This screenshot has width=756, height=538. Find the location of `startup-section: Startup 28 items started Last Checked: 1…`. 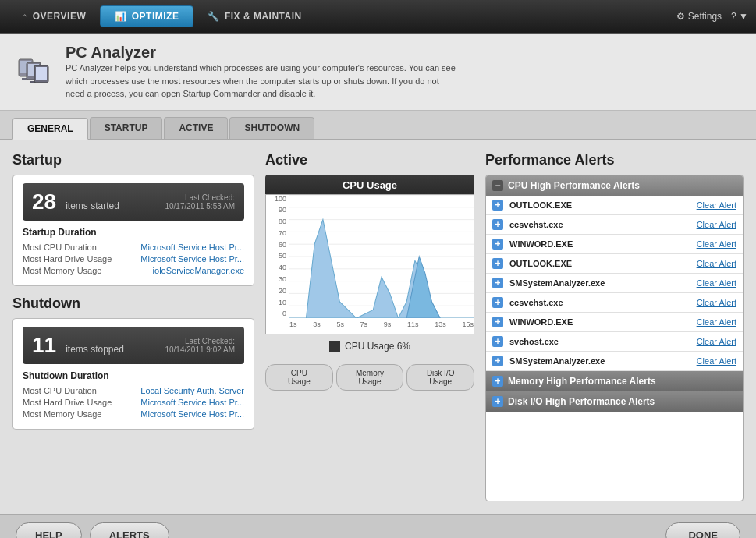

startup-section: Startup 28 items started Last Checked: 1… is located at coordinates (133, 219).